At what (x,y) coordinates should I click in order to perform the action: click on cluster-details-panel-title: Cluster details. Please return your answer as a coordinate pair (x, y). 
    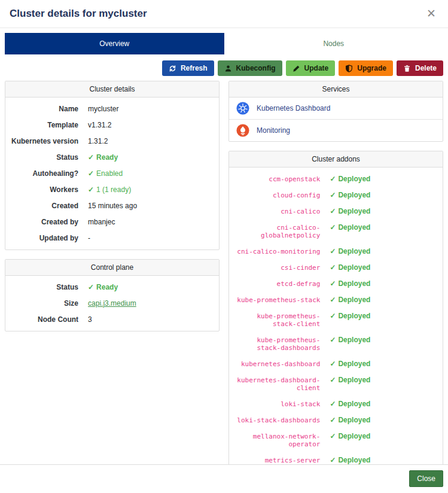
    Looking at the image, I should click on (112, 90).